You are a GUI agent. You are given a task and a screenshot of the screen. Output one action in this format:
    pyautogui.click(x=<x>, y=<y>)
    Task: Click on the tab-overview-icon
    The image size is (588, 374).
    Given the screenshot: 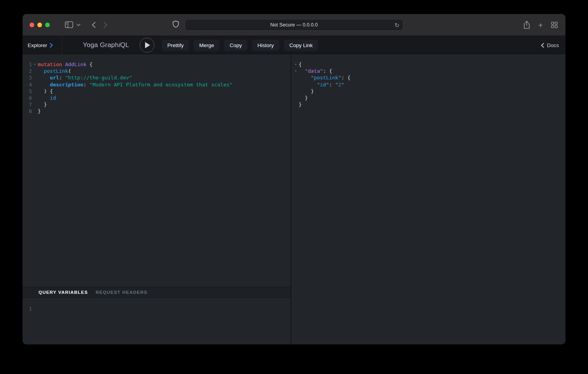 What is the action you would take?
    pyautogui.click(x=555, y=25)
    